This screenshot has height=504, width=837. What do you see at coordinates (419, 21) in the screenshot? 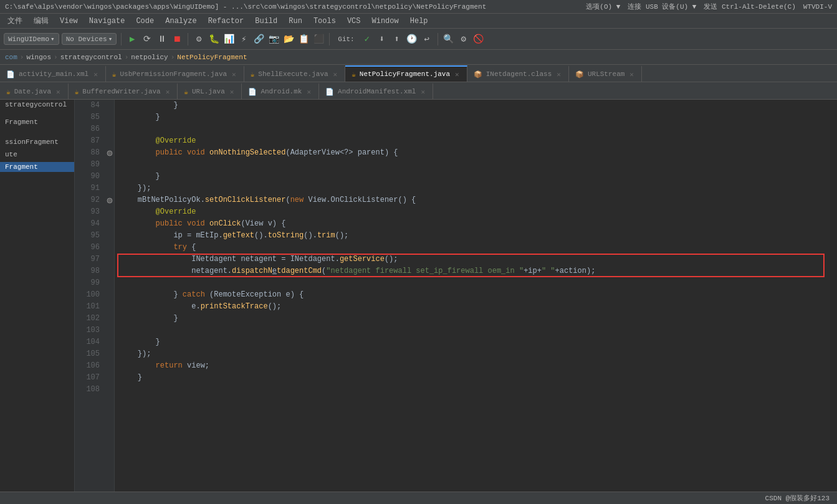
I see `menu-bar: 文件 编辑 View Navigate Code Analyze Refacto…` at bounding box center [419, 21].